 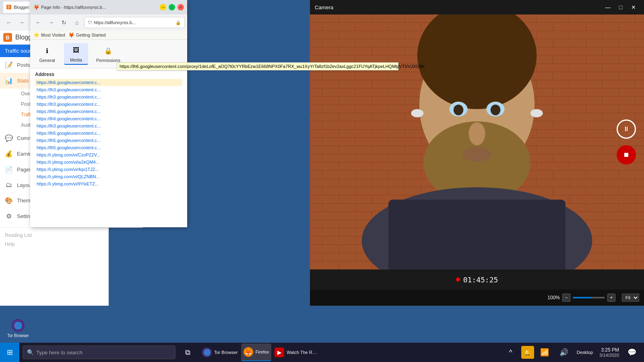 I want to click on close-btn: ✕, so click(x=181, y=7).